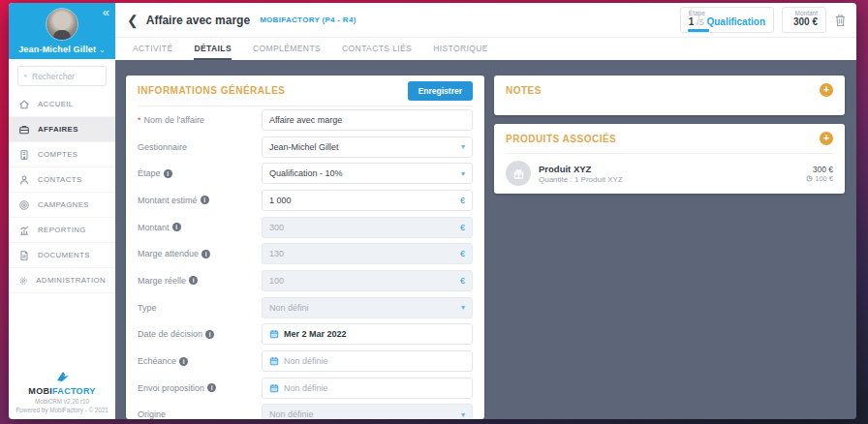 This screenshot has width=868, height=424. Describe the element at coordinates (364, 281) in the screenshot. I see `real-margin-input` at that location.